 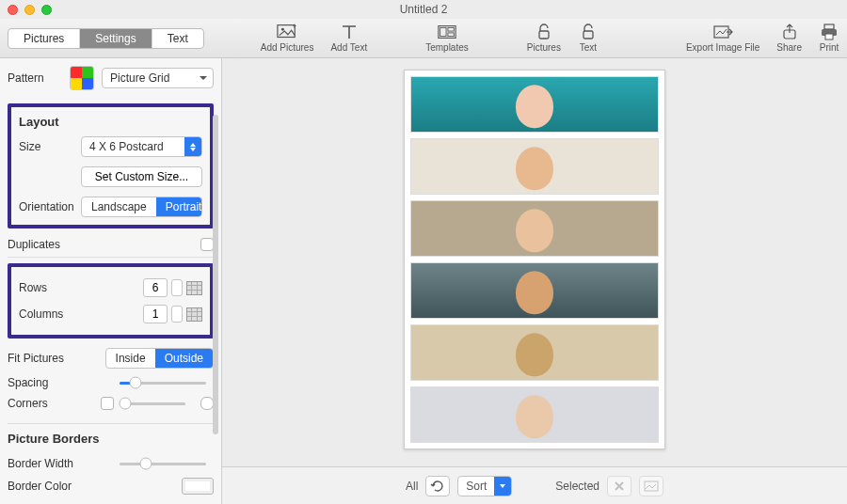 What do you see at coordinates (155, 314) in the screenshot?
I see `columns-input` at bounding box center [155, 314].